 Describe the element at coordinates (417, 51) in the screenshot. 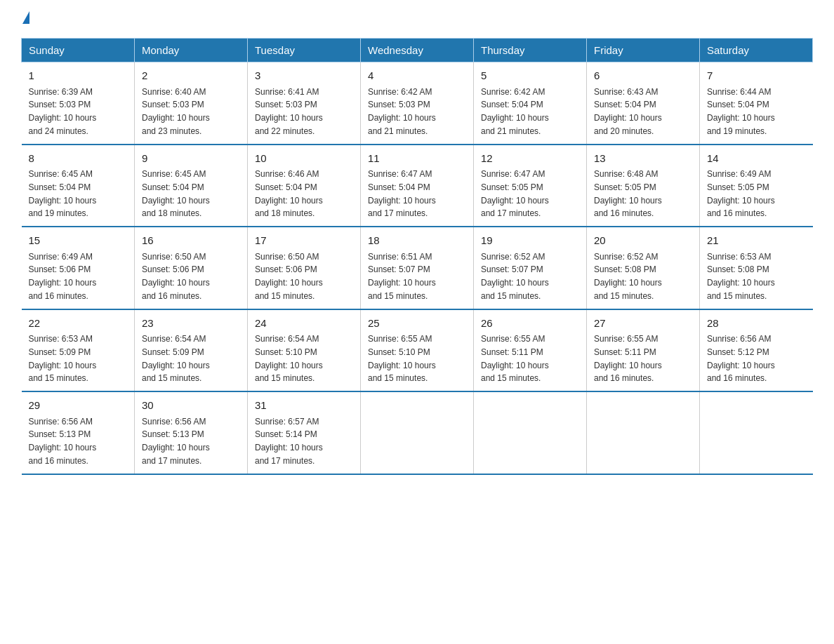

I see `header-day-wednesday: Wednesday` at that location.